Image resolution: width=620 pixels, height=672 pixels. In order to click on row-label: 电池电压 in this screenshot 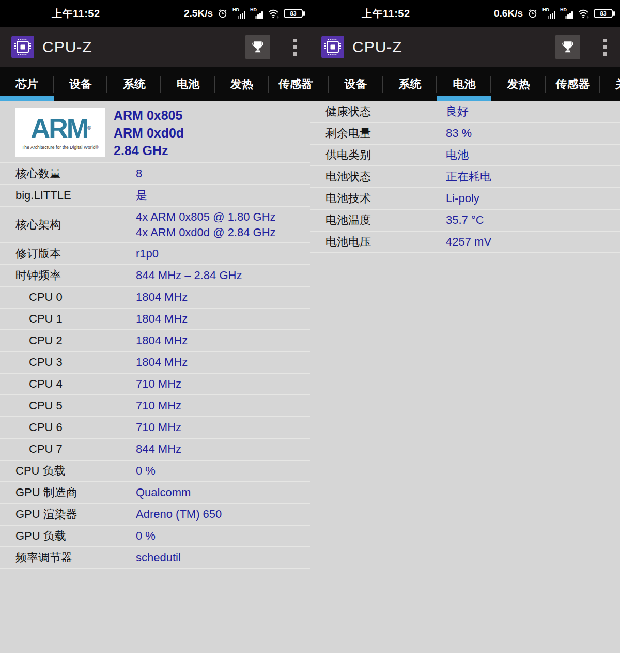, I will do `click(348, 242)`.